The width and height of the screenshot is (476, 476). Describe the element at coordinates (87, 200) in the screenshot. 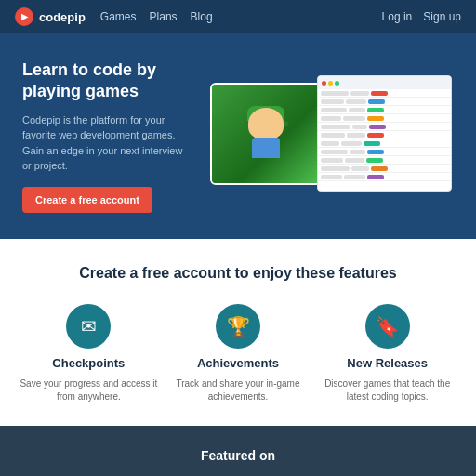

I see `create-account-button: Create a free account` at that location.